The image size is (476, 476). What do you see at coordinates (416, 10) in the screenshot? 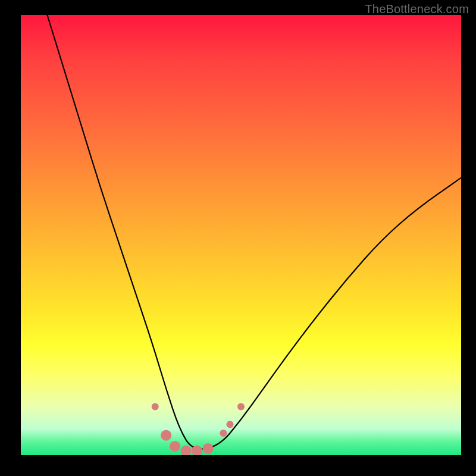
I see `watermark-text: TheBottleneck.com` at bounding box center [416, 10].